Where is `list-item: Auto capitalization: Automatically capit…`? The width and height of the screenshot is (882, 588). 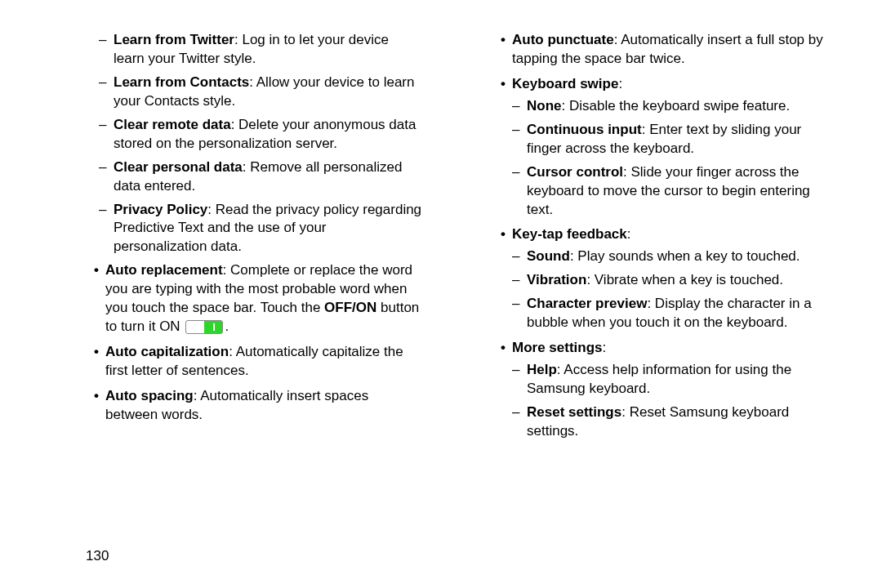 list-item: Auto capitalization: Automatically capit… is located at coordinates (258, 362).